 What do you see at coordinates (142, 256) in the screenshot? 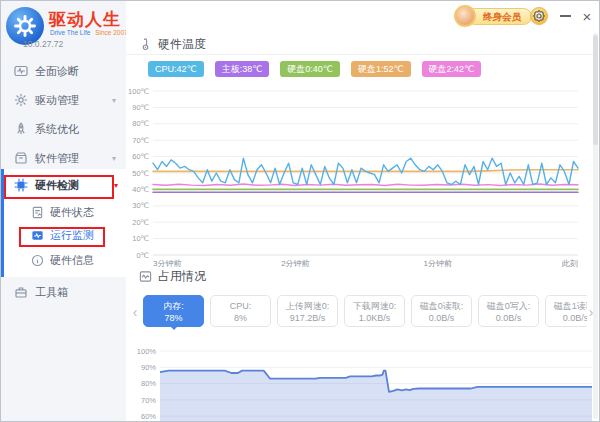
I see `svg-text: 0℃` at bounding box center [142, 256].